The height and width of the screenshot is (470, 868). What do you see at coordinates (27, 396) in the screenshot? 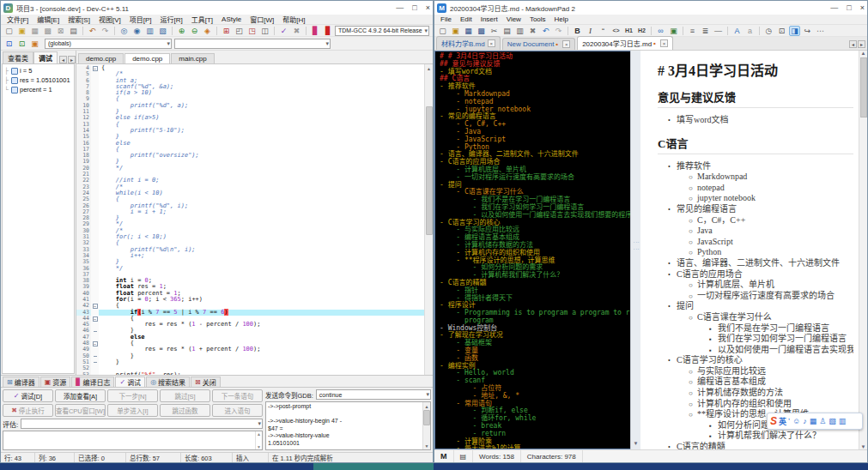
I see `debug-button: ✓调试[D]` at bounding box center [27, 396].